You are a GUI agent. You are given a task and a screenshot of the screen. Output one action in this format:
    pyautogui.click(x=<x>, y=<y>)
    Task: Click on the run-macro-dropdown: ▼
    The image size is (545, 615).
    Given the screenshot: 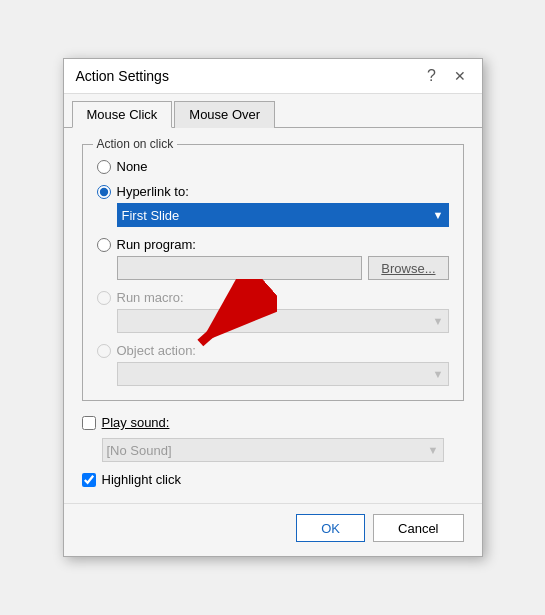 What is the action you would take?
    pyautogui.click(x=283, y=321)
    